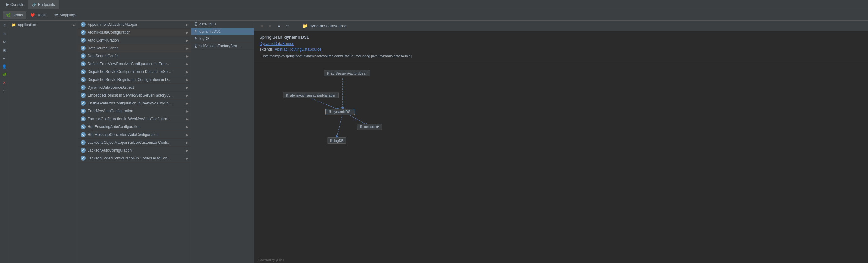  What do you see at coordinates (270, 26) in the screenshot?
I see `nav-forward-button: ▶` at bounding box center [270, 26].